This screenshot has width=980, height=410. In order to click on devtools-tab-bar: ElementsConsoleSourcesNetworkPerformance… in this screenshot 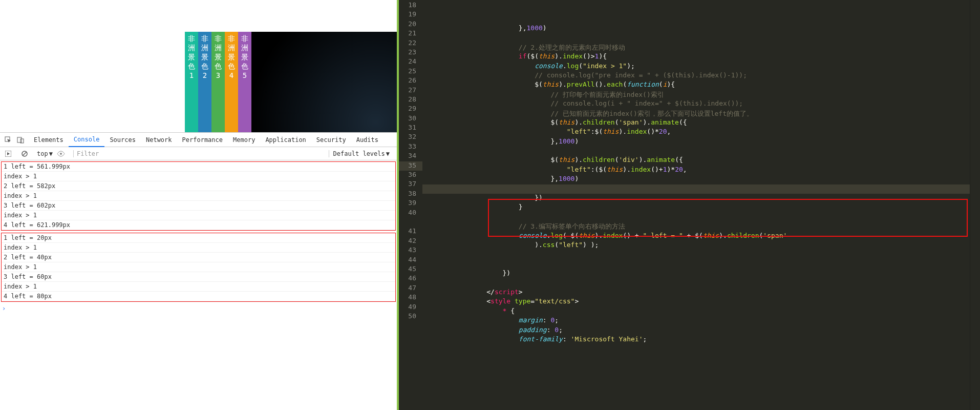, I will do `click(199, 140)`.